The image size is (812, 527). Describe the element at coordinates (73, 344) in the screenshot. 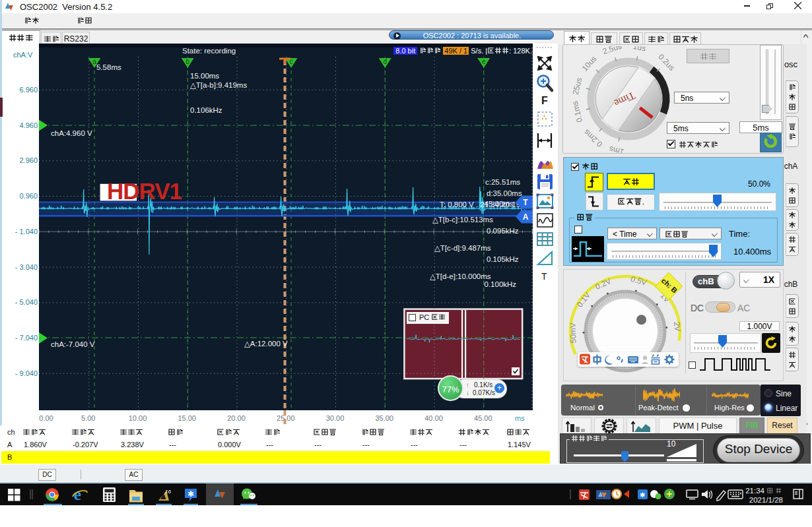

I see `svg-text: chA:-7.040 V` at that location.